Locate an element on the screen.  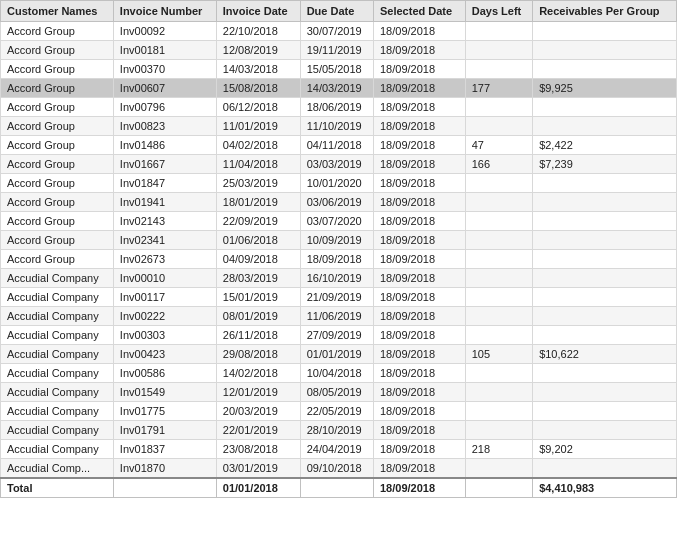
table-cell: 04/11/2018 is located at coordinates (336, 146).